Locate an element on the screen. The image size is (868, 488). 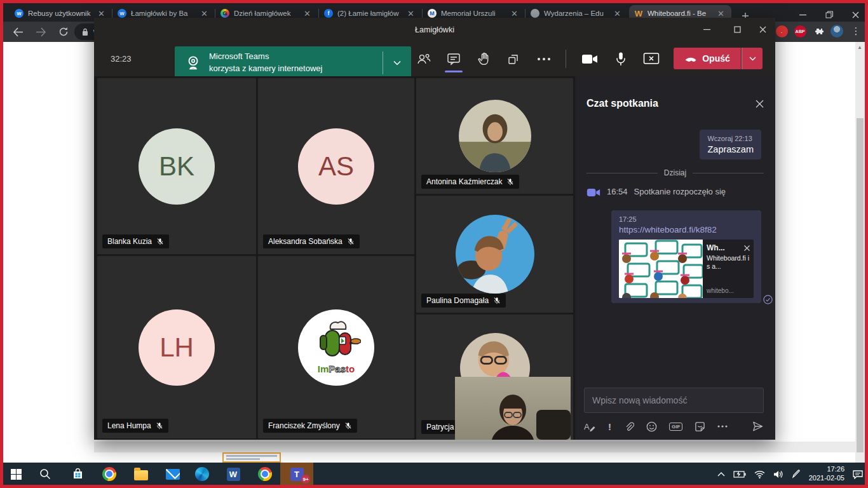
format-icon: A is located at coordinates (590, 427).